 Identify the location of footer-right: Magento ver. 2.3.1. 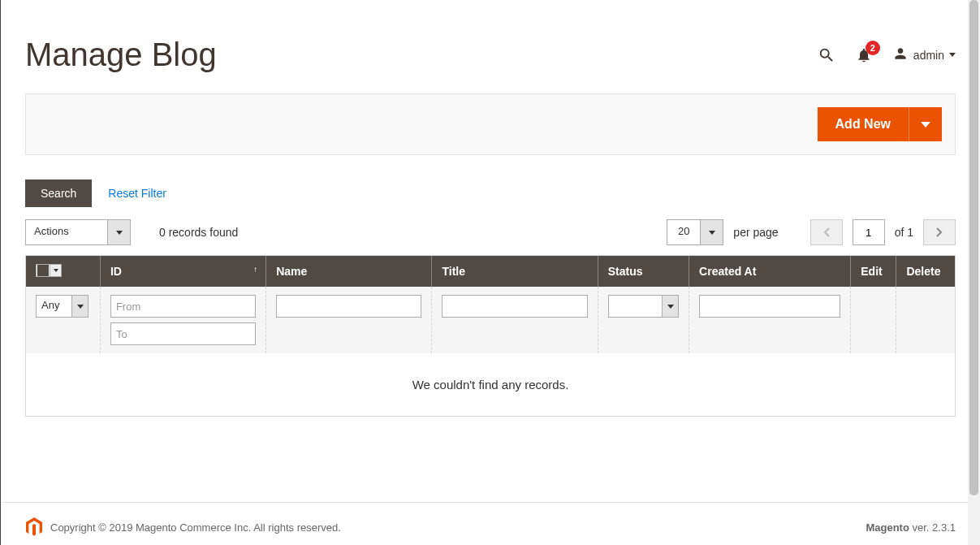
(911, 528).